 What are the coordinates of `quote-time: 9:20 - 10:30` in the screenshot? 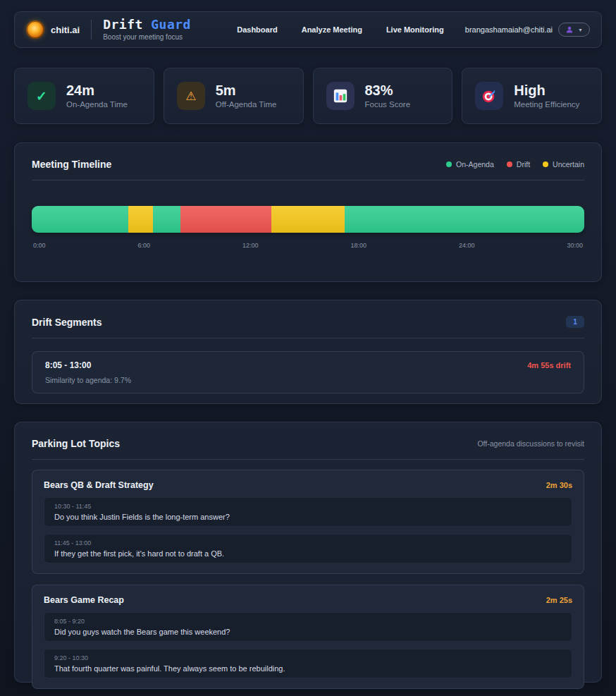 It's located at (308, 658).